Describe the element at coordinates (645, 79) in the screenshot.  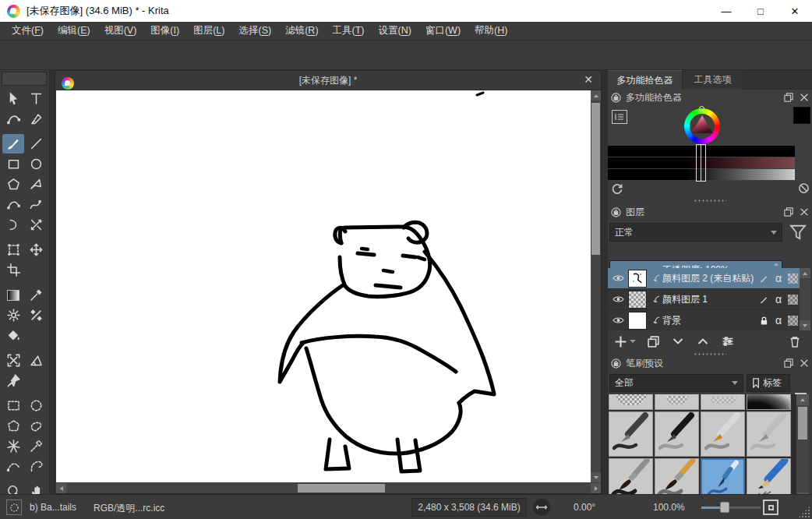
I see `tab-advanced-color-selector: 多功能拾色器` at that location.